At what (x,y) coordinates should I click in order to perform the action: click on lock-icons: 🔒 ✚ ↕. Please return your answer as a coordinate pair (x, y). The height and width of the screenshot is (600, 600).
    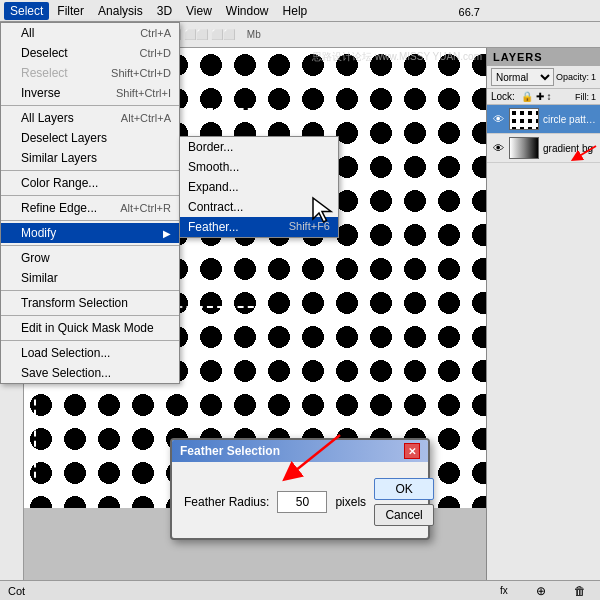
    Looking at the image, I should click on (536, 96).